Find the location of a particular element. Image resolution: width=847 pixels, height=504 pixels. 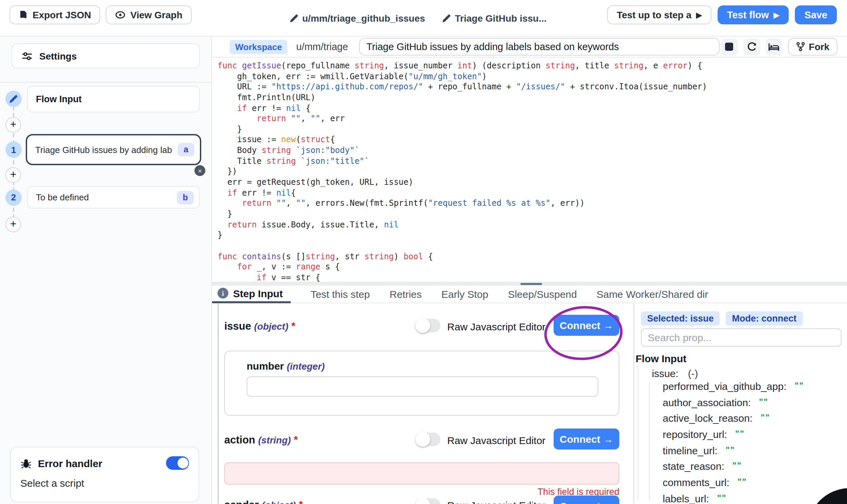

pencil-icon is located at coordinates (294, 18).